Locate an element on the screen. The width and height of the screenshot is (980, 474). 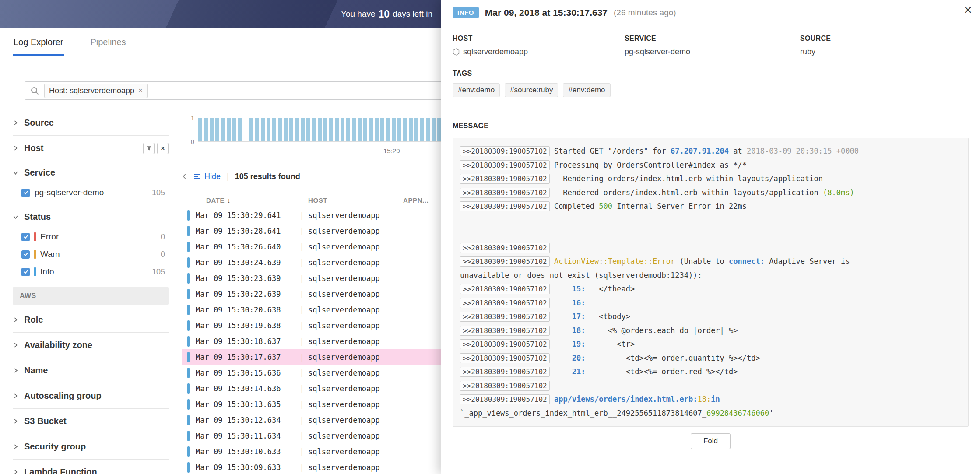
host-value: sqlserverdemoapp is located at coordinates (495, 52).